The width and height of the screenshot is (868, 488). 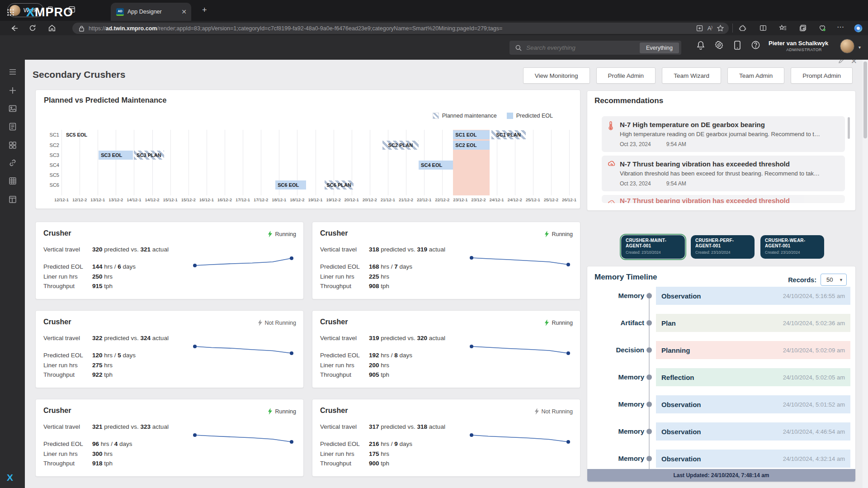 What do you see at coordinates (721, 28) in the screenshot?
I see `favorite-star-icon` at bounding box center [721, 28].